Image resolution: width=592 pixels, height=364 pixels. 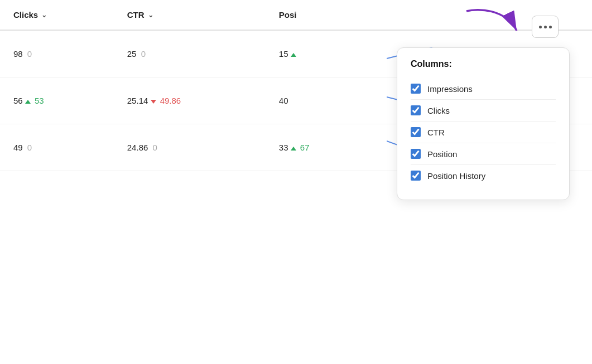 What do you see at coordinates (319, 15) in the screenshot?
I see `col-position: Posi` at bounding box center [319, 15].